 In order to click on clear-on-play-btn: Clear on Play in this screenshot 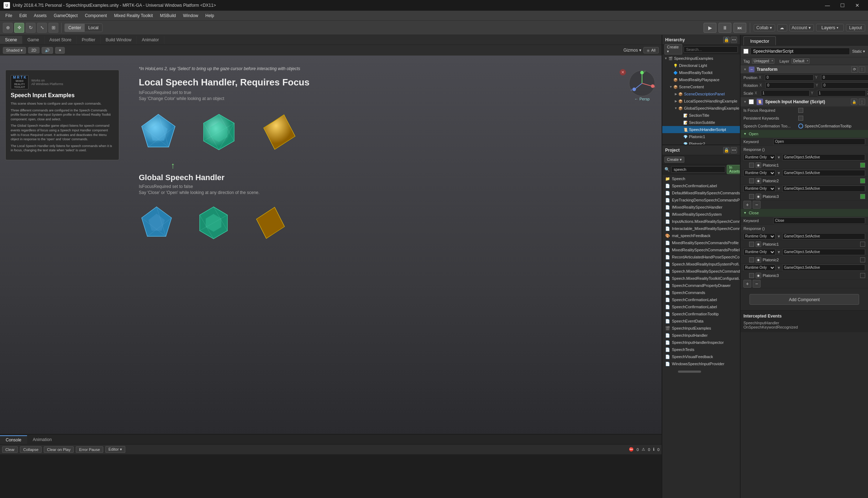, I will do `click(59, 450)`.